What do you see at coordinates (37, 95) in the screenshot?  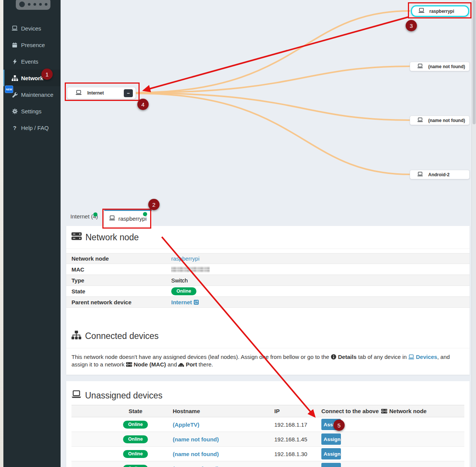 I see `sidebar-item-label: Maintenance` at bounding box center [37, 95].